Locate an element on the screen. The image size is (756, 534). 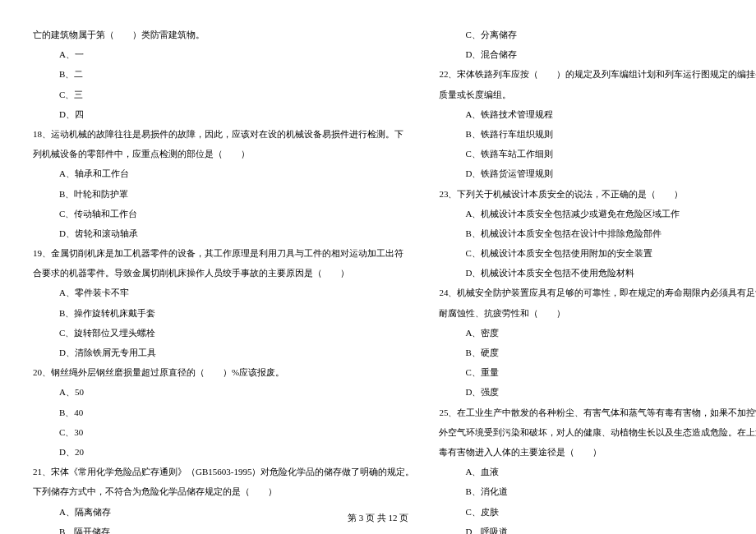
question-23: 23、下列关于机械设计本质安全的说法，不正确的是（ ） is located at coordinates (597, 194).